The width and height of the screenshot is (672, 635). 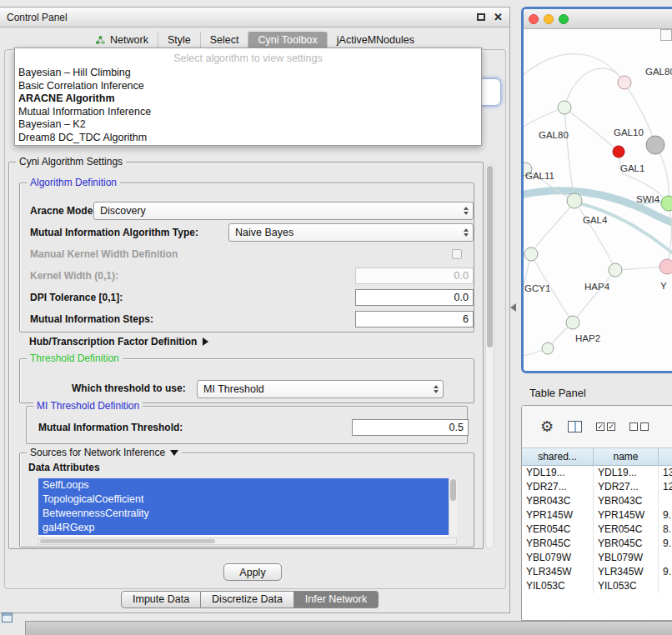 I want to click on tab-label: Select, so click(x=225, y=40).